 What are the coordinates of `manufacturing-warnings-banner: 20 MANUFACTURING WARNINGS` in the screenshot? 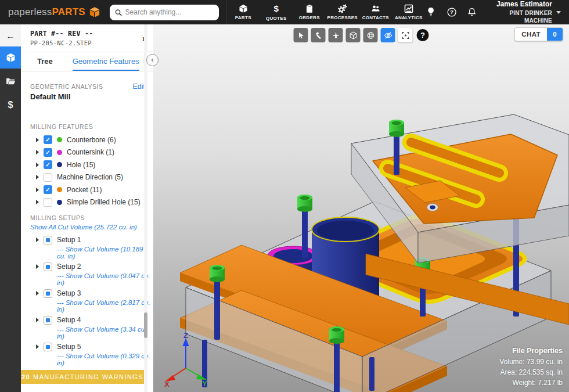 It's located at (82, 377).